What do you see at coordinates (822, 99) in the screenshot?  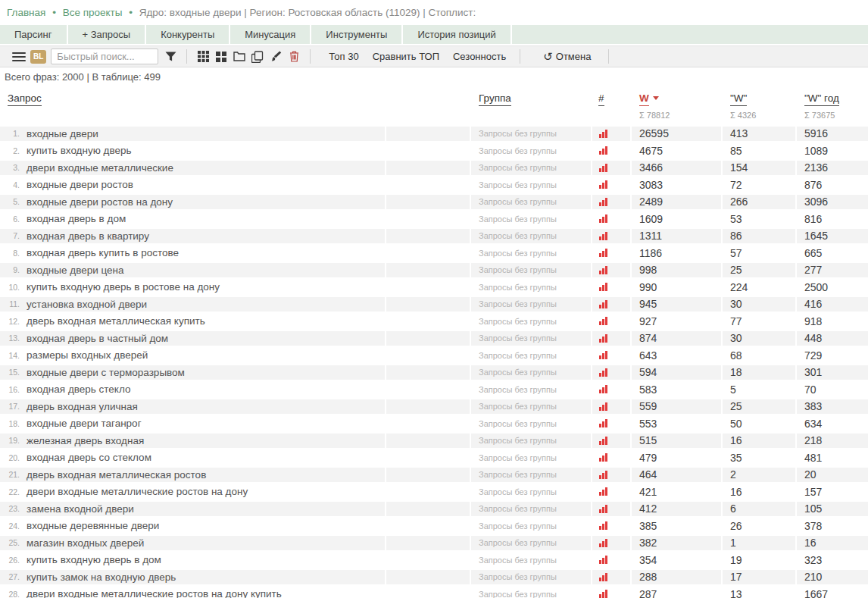 I see `sort-by-w-year: "W" год` at bounding box center [822, 99].